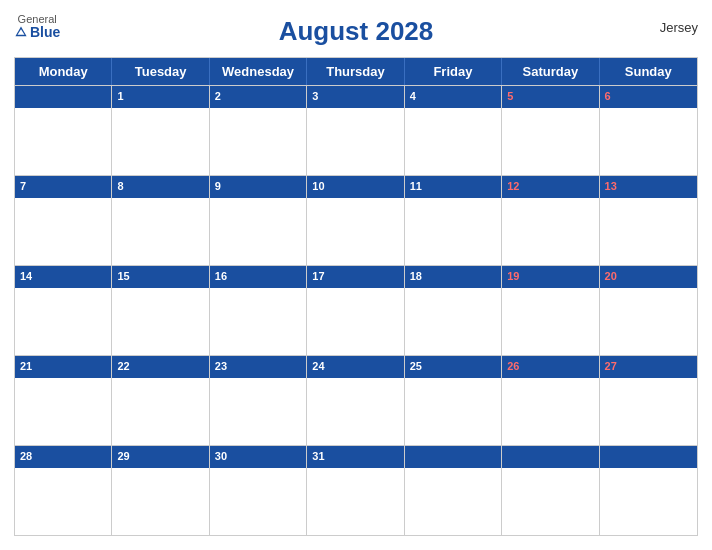 This screenshot has height=550, width=712. I want to click on day-cell-2-4: 10, so click(356, 220).